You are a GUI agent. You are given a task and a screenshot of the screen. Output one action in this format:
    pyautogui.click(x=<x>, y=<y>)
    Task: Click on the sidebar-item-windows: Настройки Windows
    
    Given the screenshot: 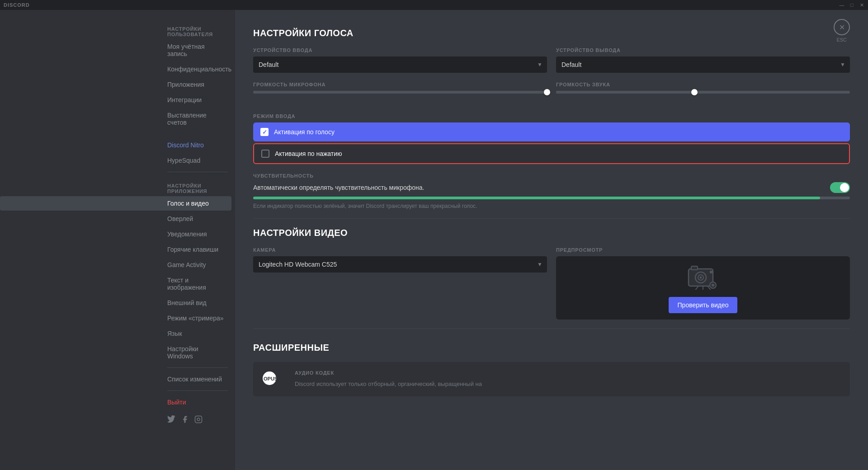 What is the action you would take?
    pyautogui.click(x=116, y=352)
    